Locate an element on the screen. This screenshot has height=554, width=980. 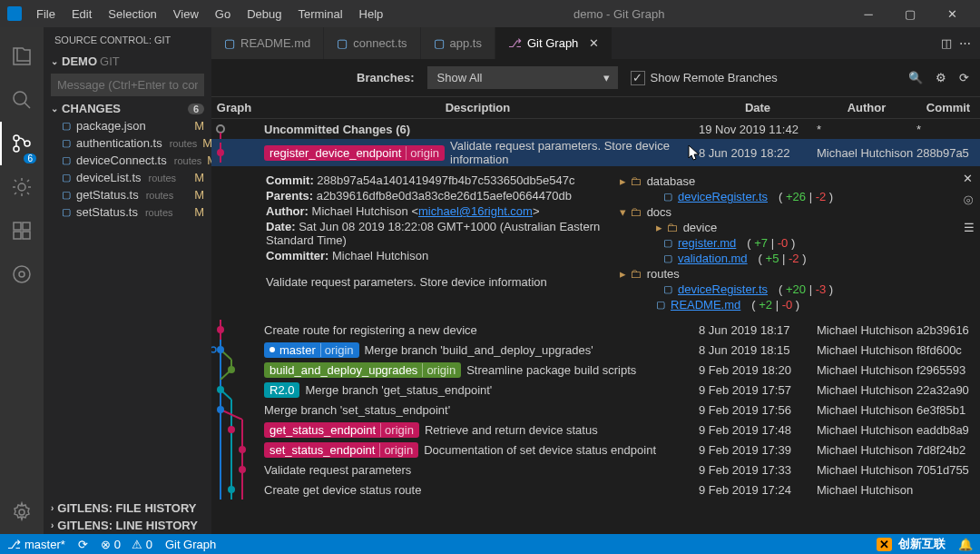
close-details-icon: ✕ is located at coordinates (967, 178).